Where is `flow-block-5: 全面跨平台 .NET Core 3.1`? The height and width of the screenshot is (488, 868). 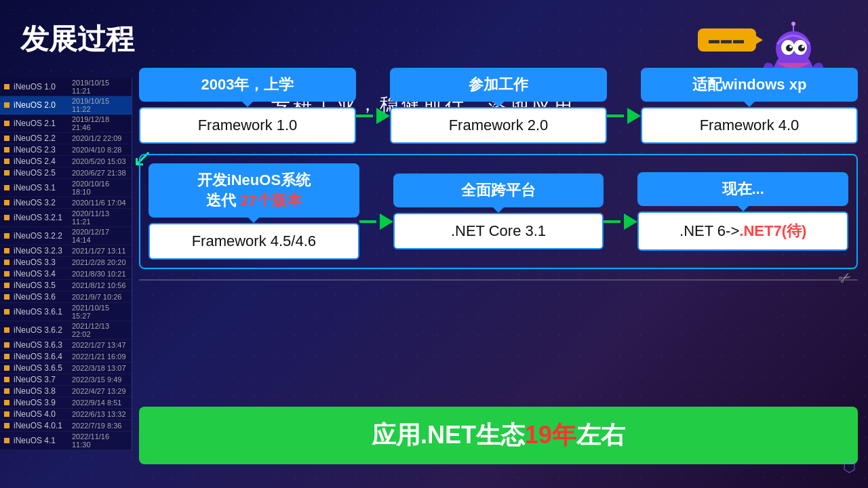 flow-block-5: 全面跨平台 .NET Core 3.1 is located at coordinates (499, 211).